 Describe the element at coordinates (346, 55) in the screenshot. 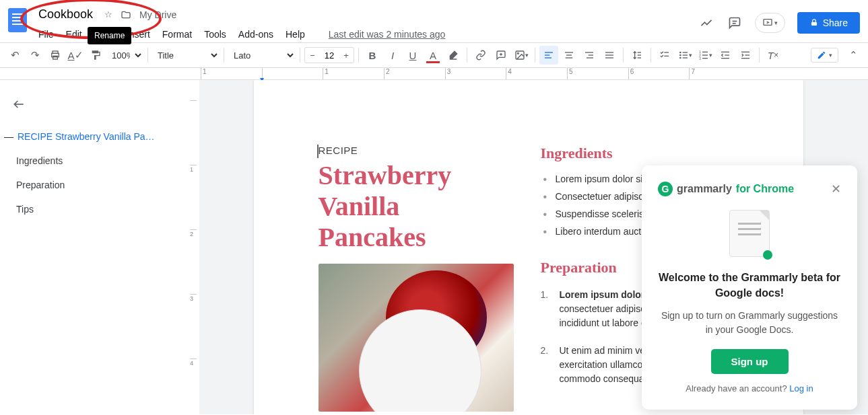

I see `font-size-increase: +` at that location.